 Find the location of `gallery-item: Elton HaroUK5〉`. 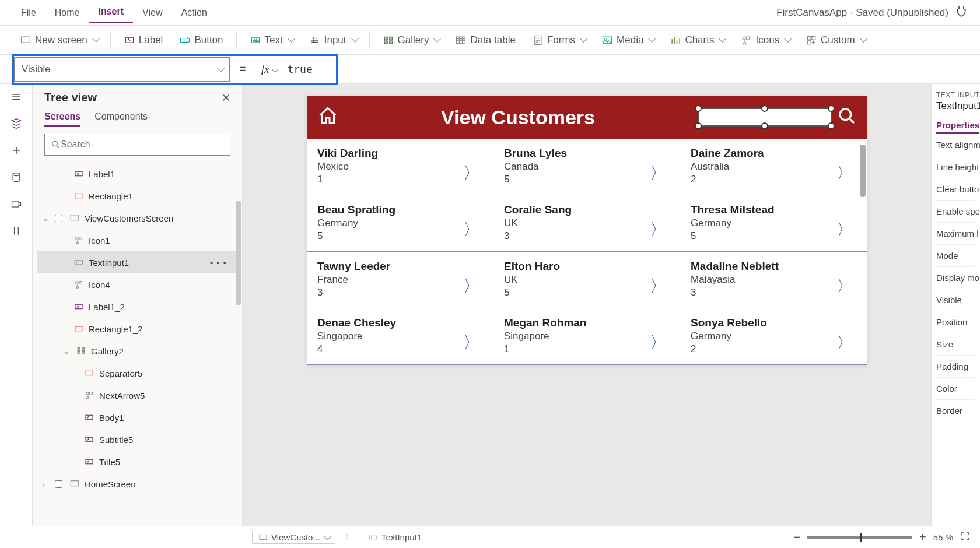

gallery-item: Elton HaroUK5〉 is located at coordinates (587, 280).